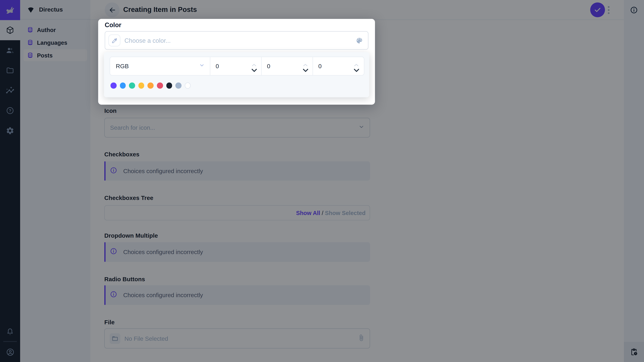  Describe the element at coordinates (237, 66) in the screenshot. I see `color-mode-row: RGB` at that location.